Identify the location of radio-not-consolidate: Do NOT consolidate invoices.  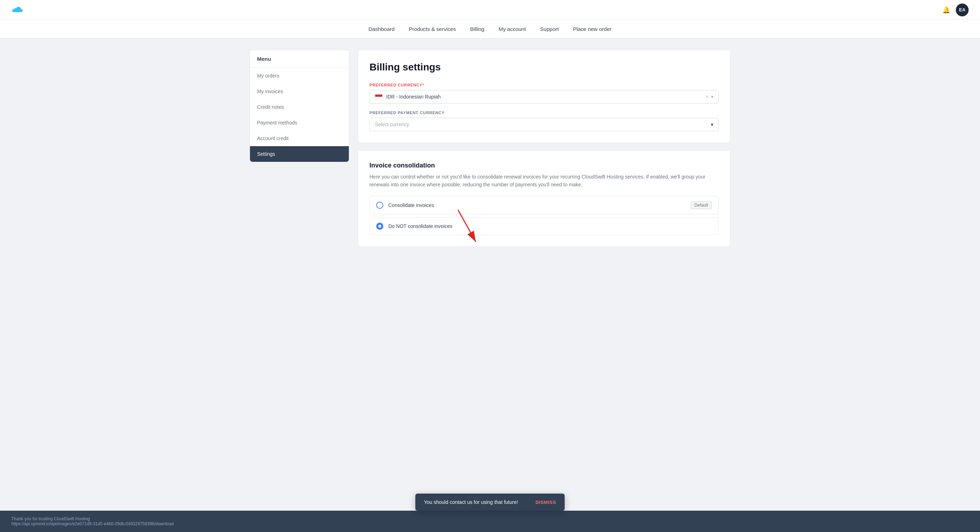
(544, 226).